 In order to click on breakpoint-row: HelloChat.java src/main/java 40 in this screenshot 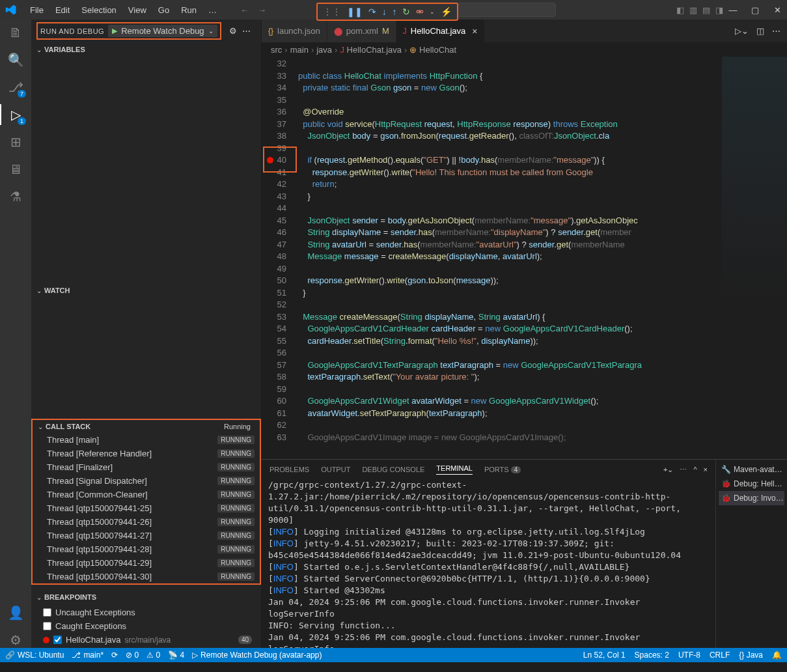, I will do `click(146, 639)`.